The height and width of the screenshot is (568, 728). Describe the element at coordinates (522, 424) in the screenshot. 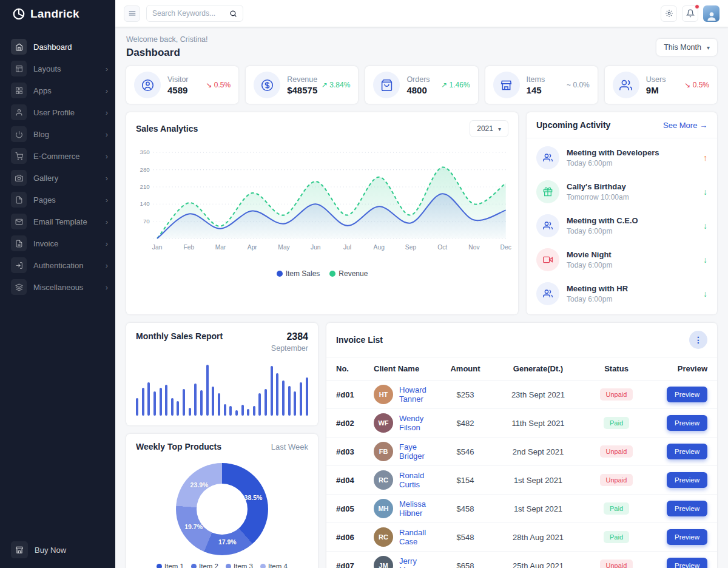

I see `table-row: #d02WFWendy Filson$48211th Sept 2021Paid…` at that location.